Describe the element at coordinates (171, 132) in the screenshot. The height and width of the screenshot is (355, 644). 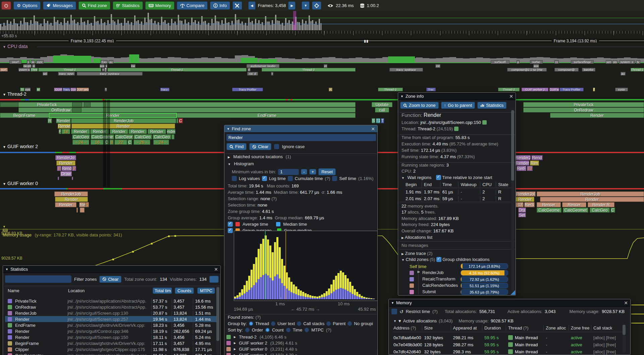
I see `zone: Render F` at that location.